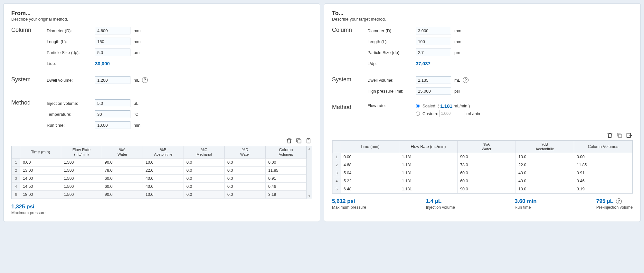  Describe the element at coordinates (71, 64) in the screenshot. I see `from-ldp-label: L/dp:` at that location.